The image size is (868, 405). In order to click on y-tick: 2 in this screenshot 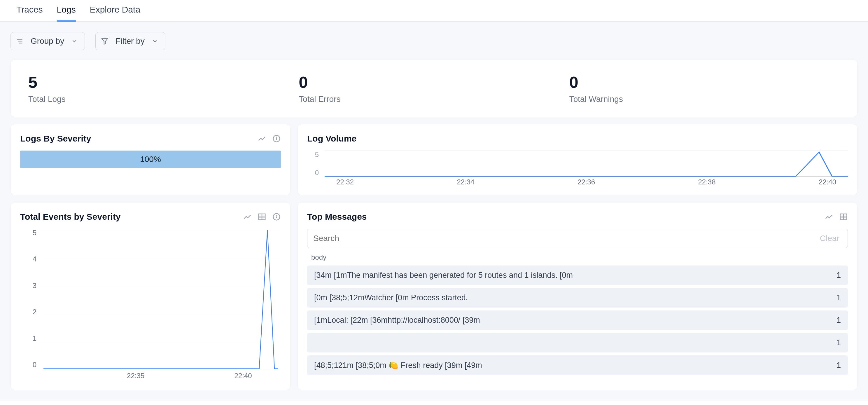, I will do `click(28, 312)`.